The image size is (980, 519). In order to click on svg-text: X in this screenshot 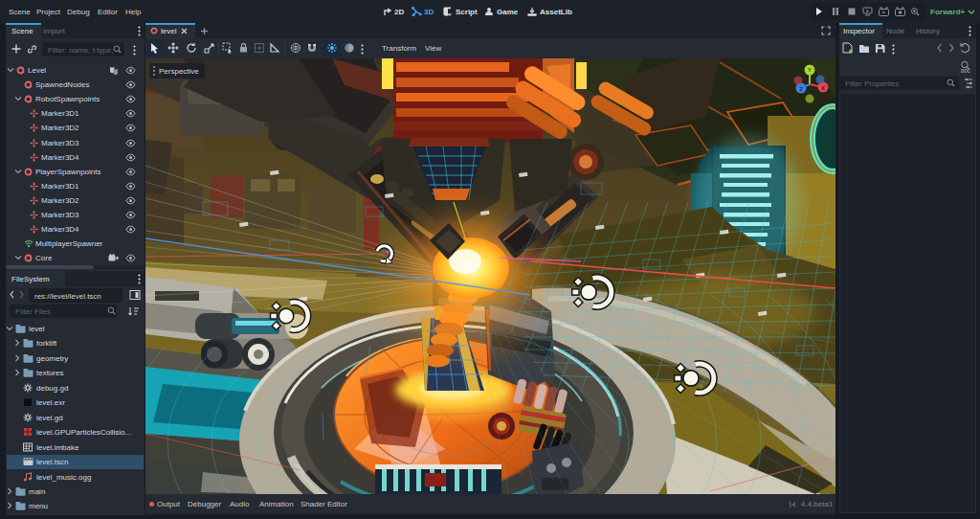, I will do `click(823, 88)`.